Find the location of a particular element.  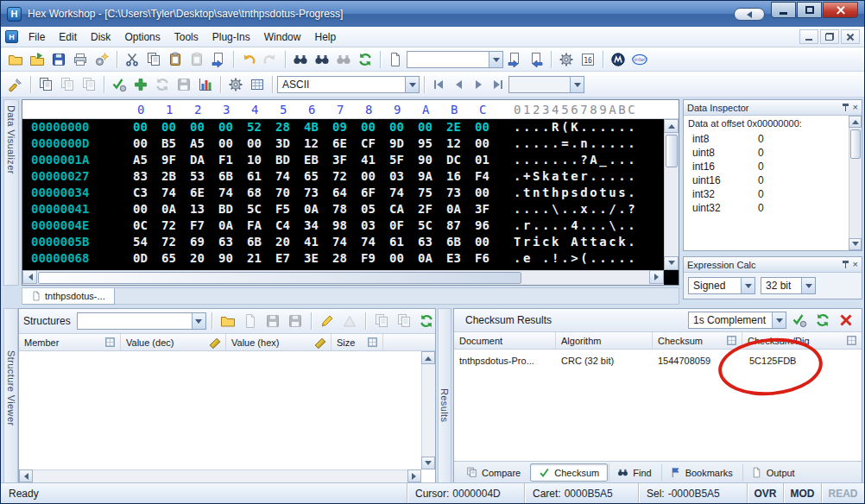

print-button is located at coordinates (80, 60).